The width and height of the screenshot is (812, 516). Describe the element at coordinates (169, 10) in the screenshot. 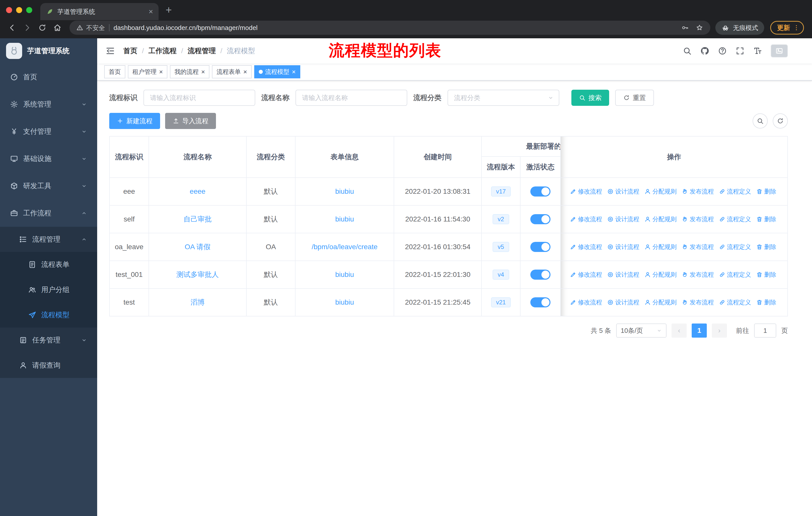

I see `new-tab-button: +` at that location.